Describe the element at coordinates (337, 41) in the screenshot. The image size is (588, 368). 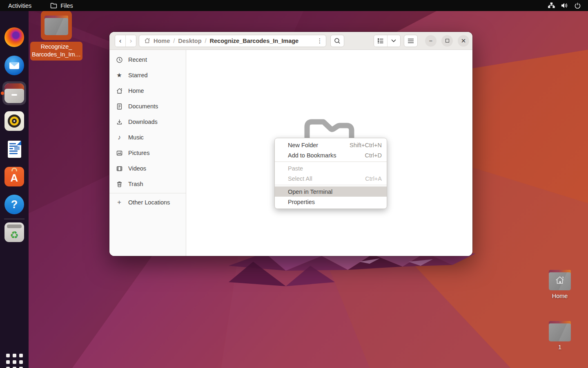
I see `search-icon` at that location.